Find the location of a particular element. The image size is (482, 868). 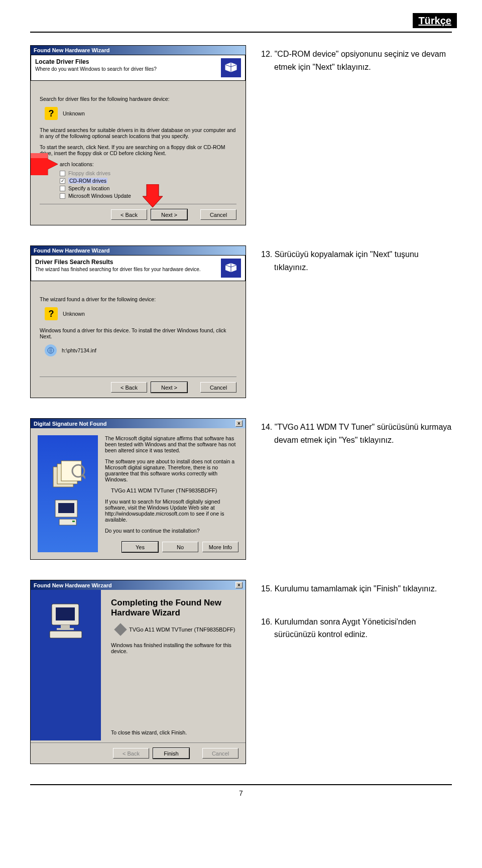

step-12-text: 12. "CD-ROM device" opsiyonunu seçiniz v… is located at coordinates (360, 59).